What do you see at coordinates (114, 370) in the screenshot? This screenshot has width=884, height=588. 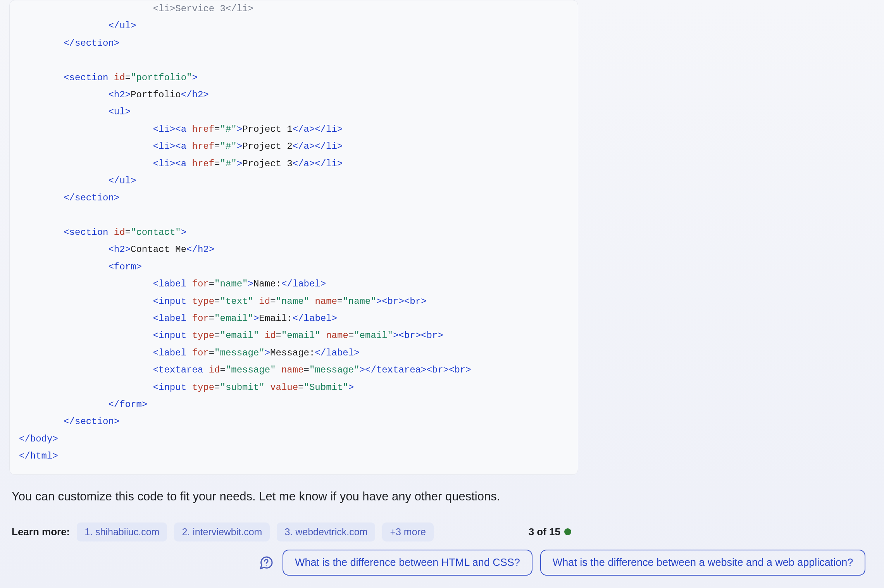 I see `code-token-tag: <textarea` at bounding box center [114, 370].